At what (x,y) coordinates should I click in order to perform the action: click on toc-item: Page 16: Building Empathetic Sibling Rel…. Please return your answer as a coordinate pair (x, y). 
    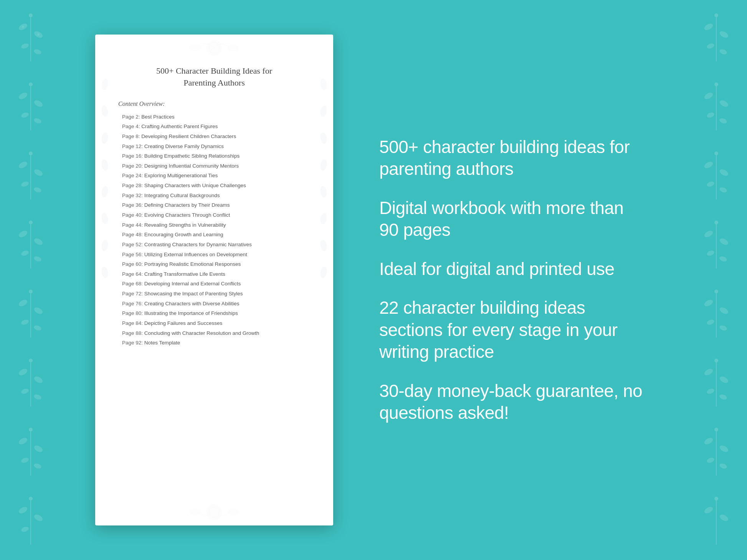
    Looking at the image, I should click on (214, 156).